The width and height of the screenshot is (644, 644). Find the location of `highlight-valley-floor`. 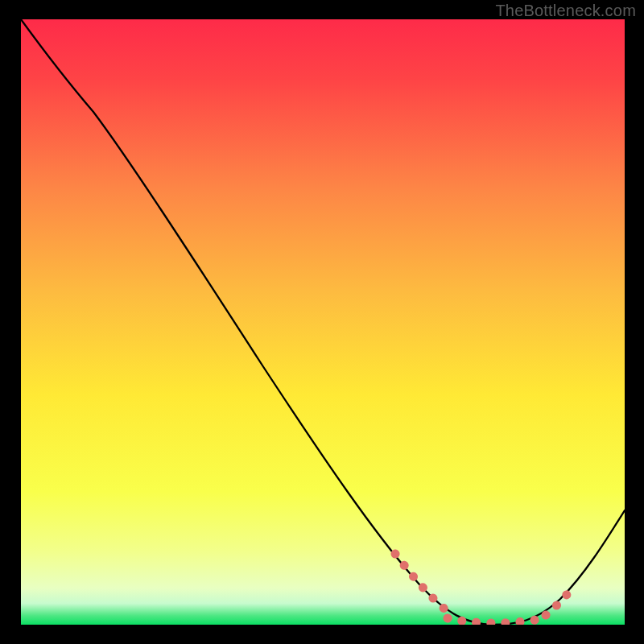

highlight-valley-floor is located at coordinates (492, 621).